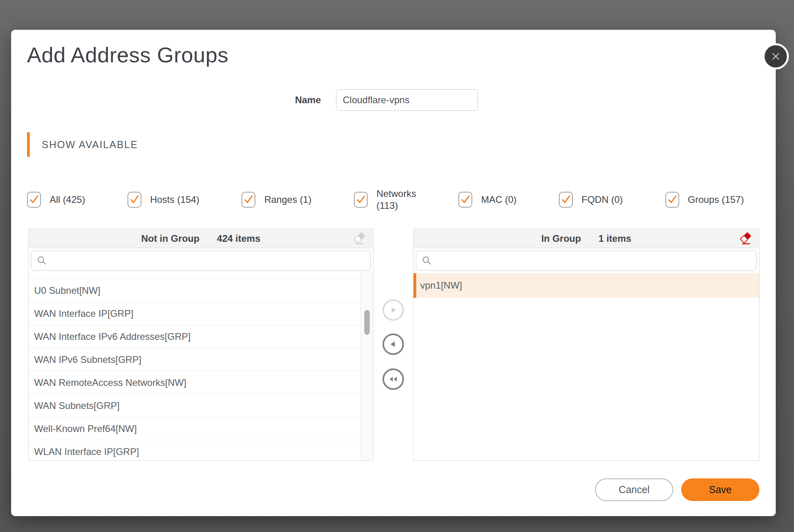 The image size is (794, 532). I want to click on move-all-left-button, so click(393, 379).